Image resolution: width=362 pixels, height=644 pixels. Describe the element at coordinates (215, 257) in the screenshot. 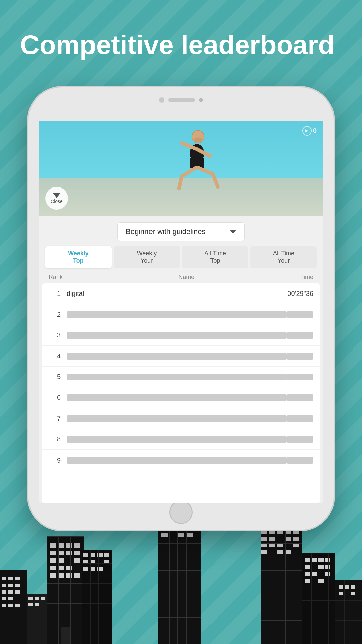

I see `tab-alltime-top: All TimeTop` at that location.